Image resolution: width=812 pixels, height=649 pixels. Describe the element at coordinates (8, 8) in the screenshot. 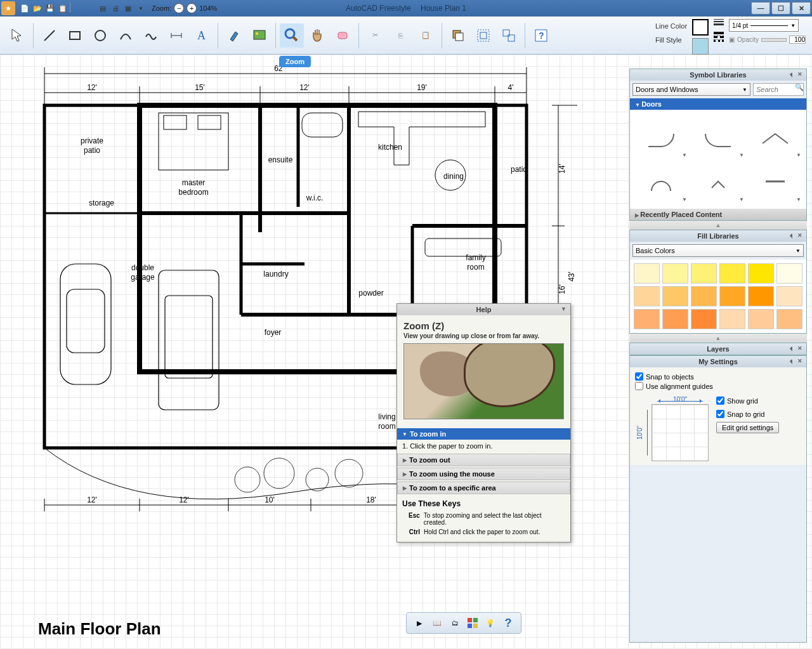

I see `app-menu-button: ★` at that location.